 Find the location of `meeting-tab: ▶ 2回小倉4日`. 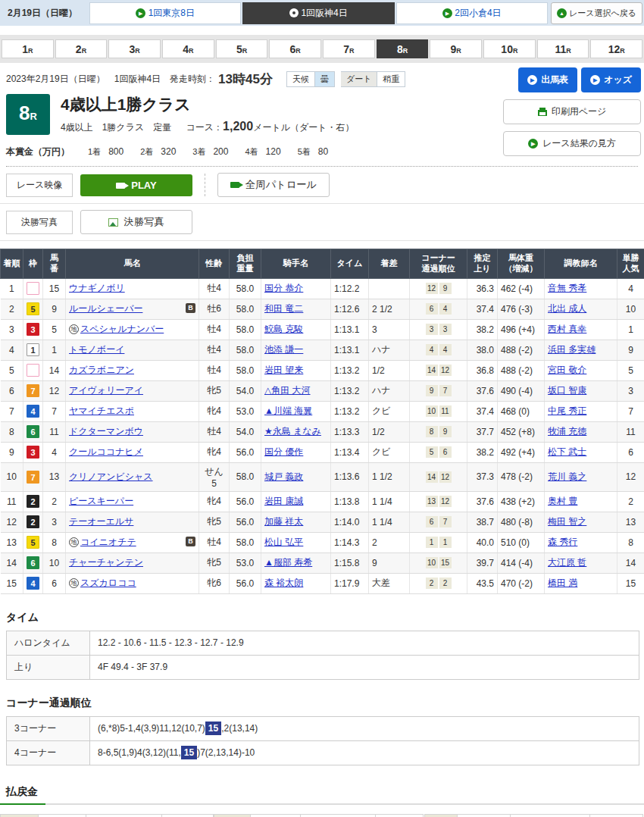

meeting-tab: ▶ 2回小倉4日 is located at coordinates (472, 14).